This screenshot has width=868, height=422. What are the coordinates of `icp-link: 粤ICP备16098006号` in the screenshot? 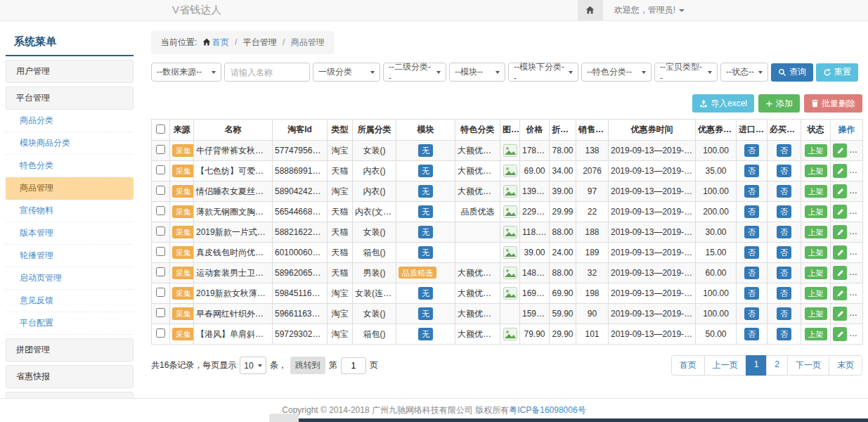 It's located at (547, 411).